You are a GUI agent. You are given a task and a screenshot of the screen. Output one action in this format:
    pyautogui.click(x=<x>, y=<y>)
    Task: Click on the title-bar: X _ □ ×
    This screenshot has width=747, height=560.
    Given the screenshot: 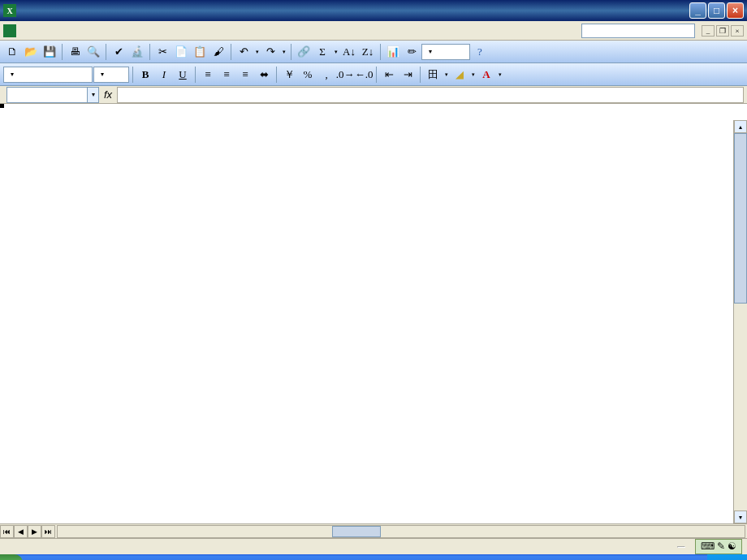 What is the action you would take?
    pyautogui.click(x=374, y=11)
    